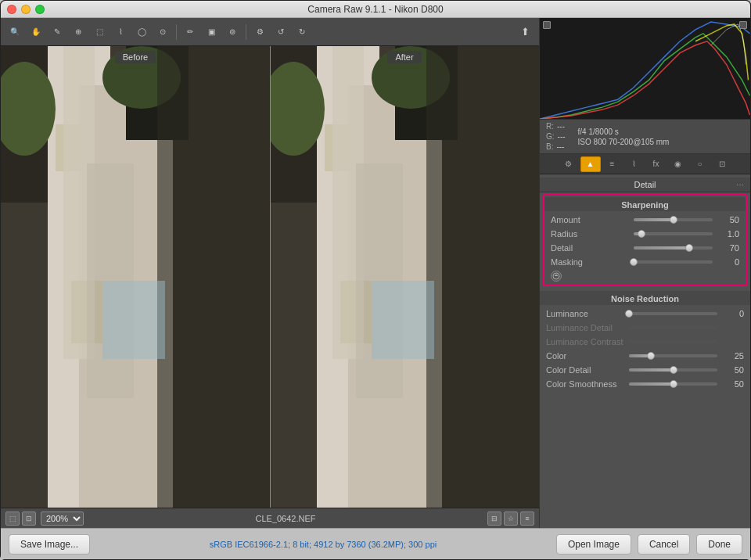  I want to click on cancel-button: Cancel, so click(663, 544).